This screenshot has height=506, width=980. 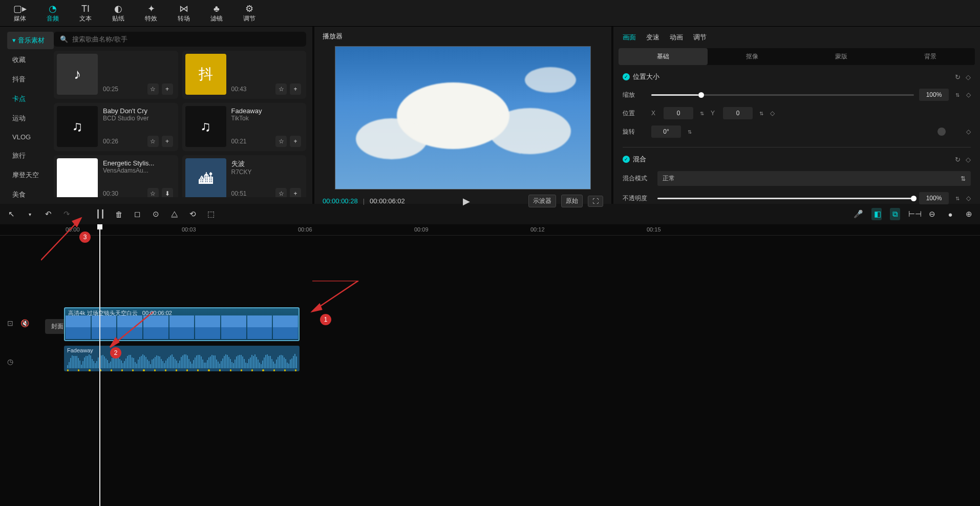 I want to click on prop-tab-speed: 变速, so click(x=653, y=37).